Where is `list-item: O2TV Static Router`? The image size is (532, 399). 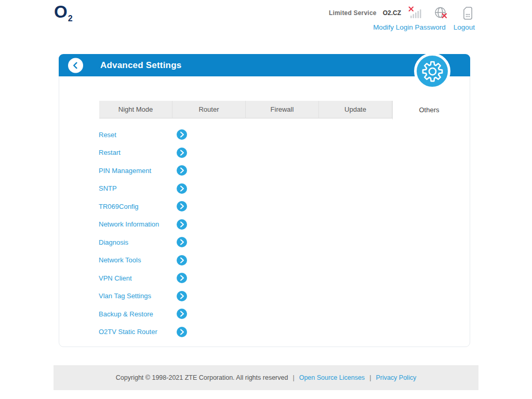
list-item: O2TV Static Router is located at coordinates (182, 332).